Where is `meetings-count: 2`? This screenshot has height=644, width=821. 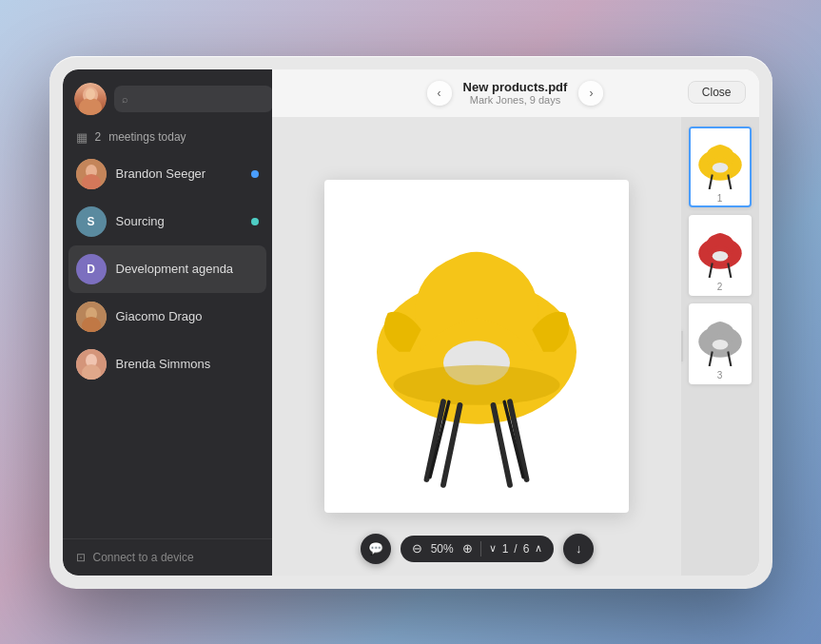 meetings-count: 2 is located at coordinates (99, 137).